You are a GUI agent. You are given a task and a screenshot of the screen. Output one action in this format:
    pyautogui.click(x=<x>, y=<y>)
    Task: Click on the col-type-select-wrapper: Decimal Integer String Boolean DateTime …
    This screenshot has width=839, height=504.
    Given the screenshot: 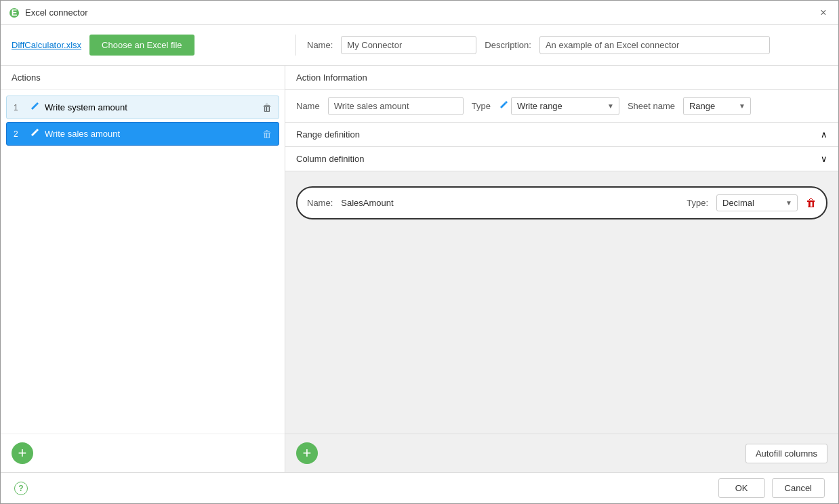 What is the action you would take?
    pyautogui.click(x=757, y=203)
    